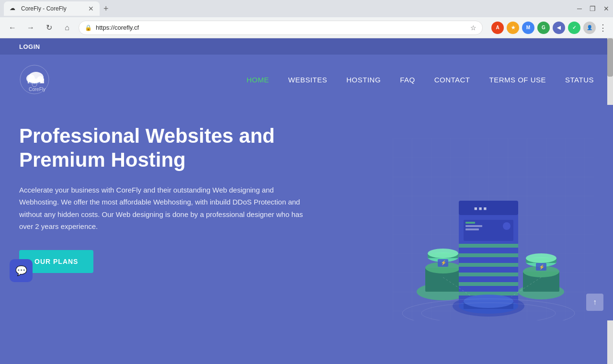 The height and width of the screenshot is (364, 613). What do you see at coordinates (306, 46) in the screenshot?
I see `top-bar: LOGIN` at bounding box center [306, 46].